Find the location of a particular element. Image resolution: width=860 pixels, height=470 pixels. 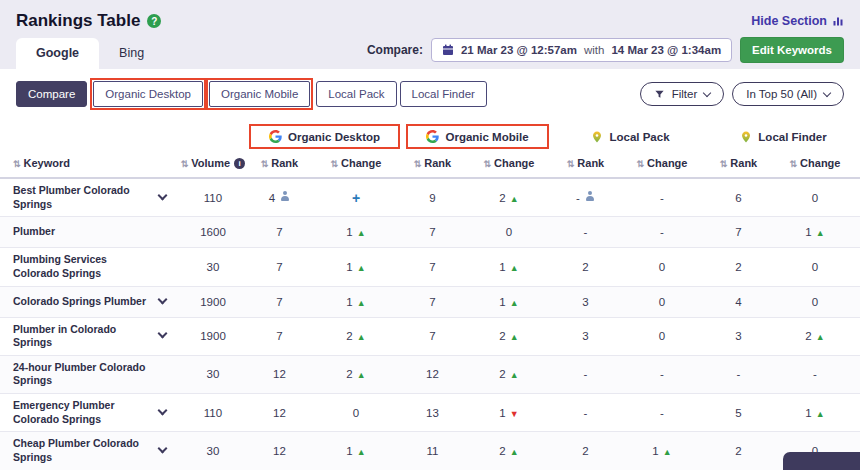

tab-bing: Bing is located at coordinates (132, 54).